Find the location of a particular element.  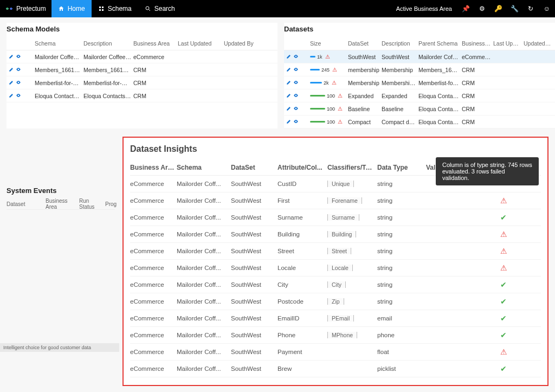

classifier-tag: MPhone is located at coordinates (343, 335).